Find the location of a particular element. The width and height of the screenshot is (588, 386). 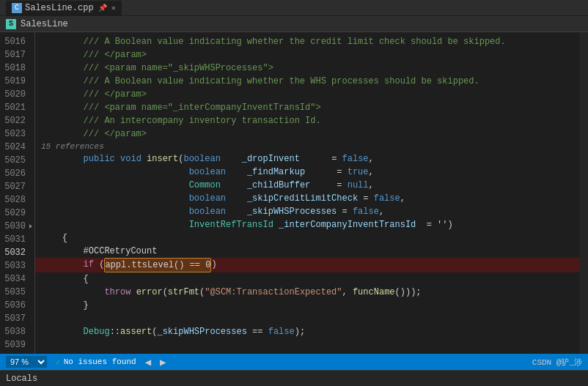

tab-close-icon: ✕ is located at coordinates (114, 8).